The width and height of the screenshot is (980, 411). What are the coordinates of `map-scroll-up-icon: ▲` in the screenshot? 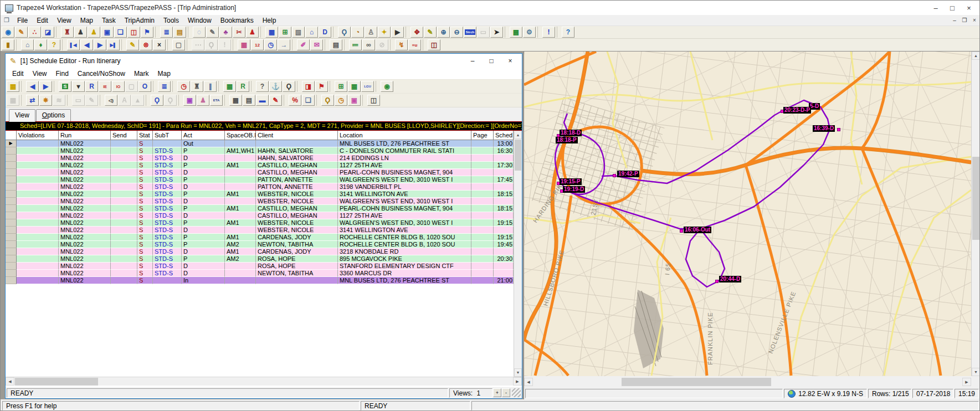 It's located at (976, 55).